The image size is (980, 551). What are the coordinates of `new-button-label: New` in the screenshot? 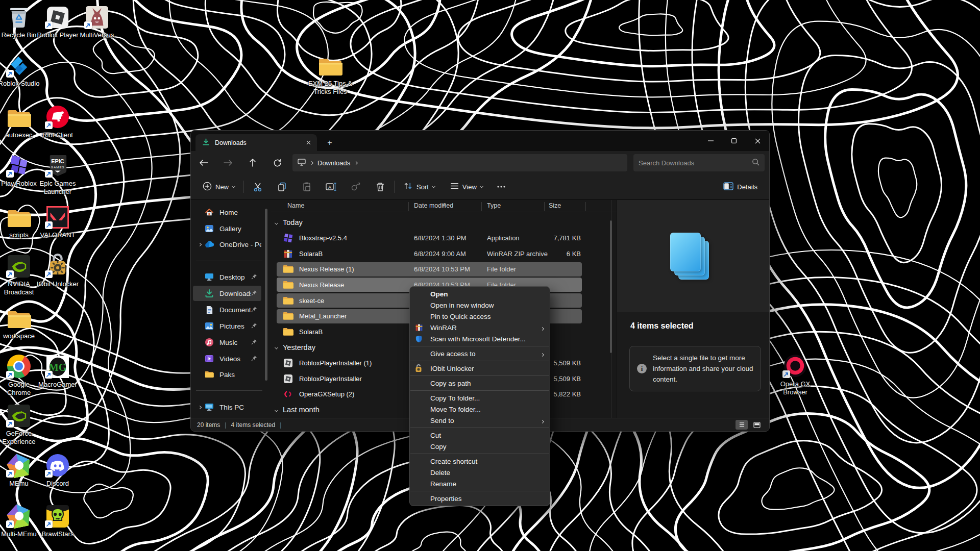 It's located at (222, 187).